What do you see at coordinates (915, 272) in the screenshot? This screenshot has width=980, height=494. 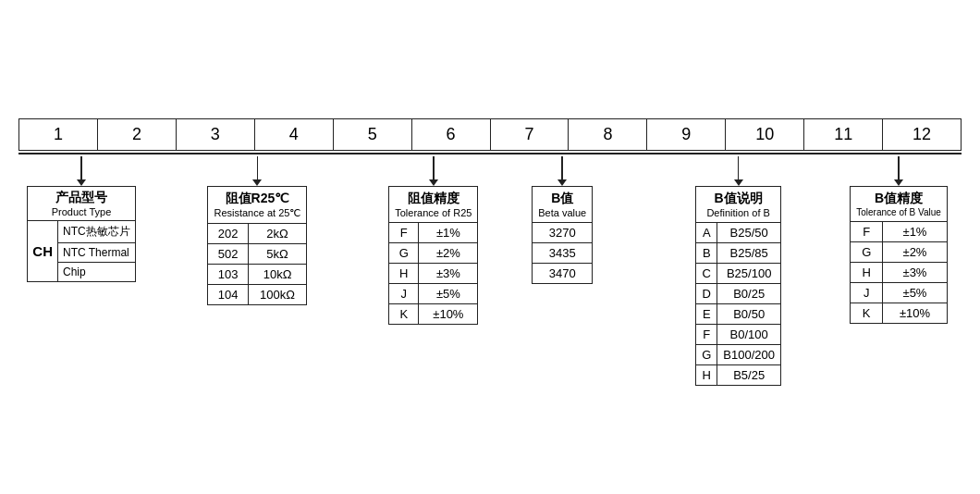 I see `tol-b-val-2: ±3%` at bounding box center [915, 272].